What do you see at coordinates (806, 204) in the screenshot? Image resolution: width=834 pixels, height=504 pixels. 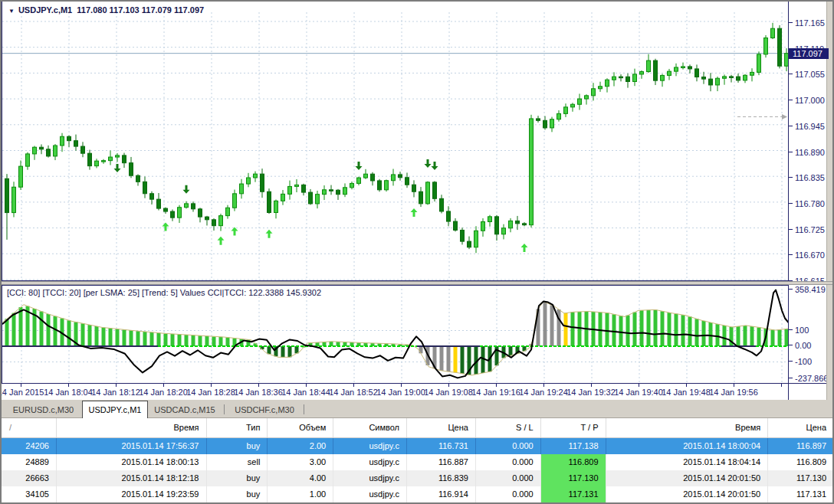 I see `price-axis-label: 116.780` at bounding box center [806, 204].